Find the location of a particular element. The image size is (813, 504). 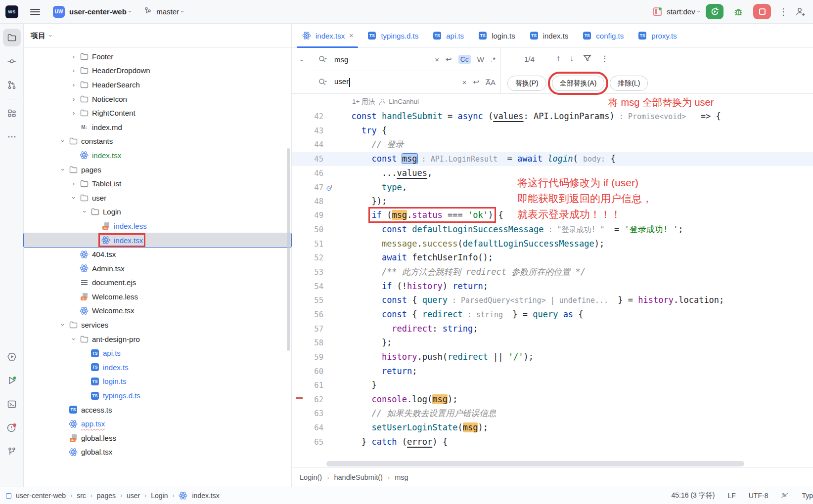

line-separator: LF is located at coordinates (731, 496).